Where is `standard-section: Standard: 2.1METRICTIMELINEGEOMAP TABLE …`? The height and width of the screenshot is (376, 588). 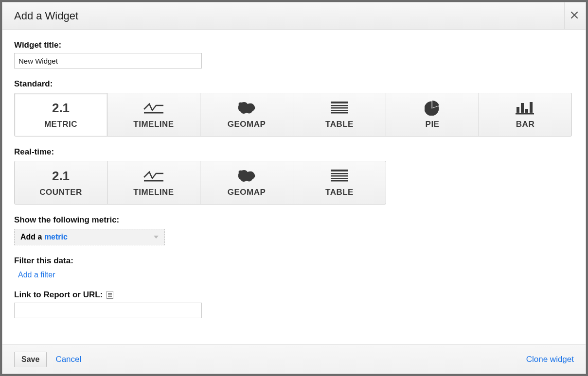 standard-section: Standard: 2.1METRICTIMELINEGEOMAP TABLE … is located at coordinates (294, 108).